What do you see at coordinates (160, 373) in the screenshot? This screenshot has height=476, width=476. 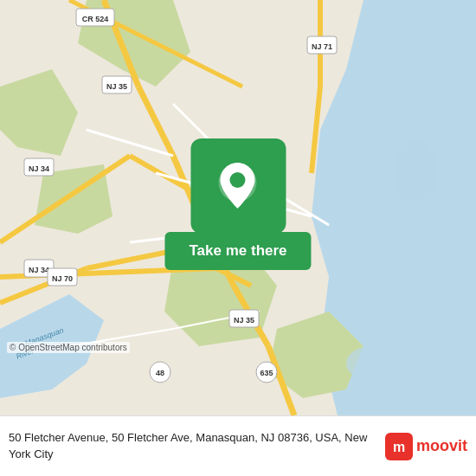 I see `svg-text: 48` at bounding box center [160, 373].